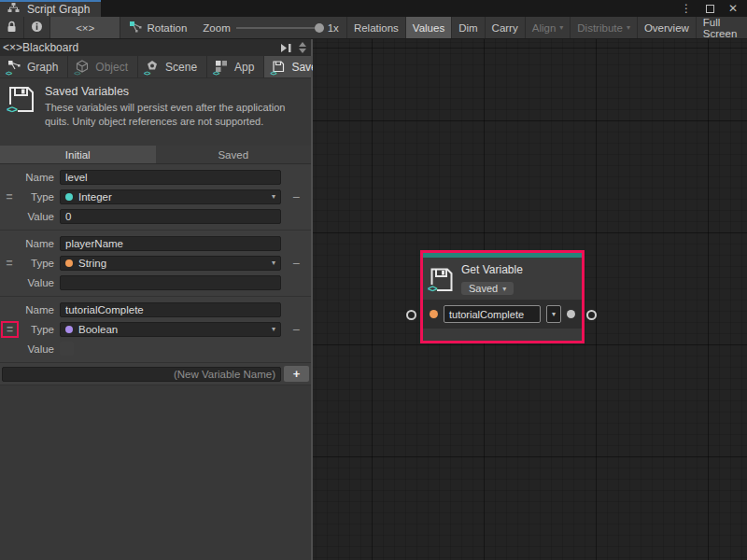 The image size is (747, 560). What do you see at coordinates (504, 28) in the screenshot?
I see `carry-button: Carry` at bounding box center [504, 28].